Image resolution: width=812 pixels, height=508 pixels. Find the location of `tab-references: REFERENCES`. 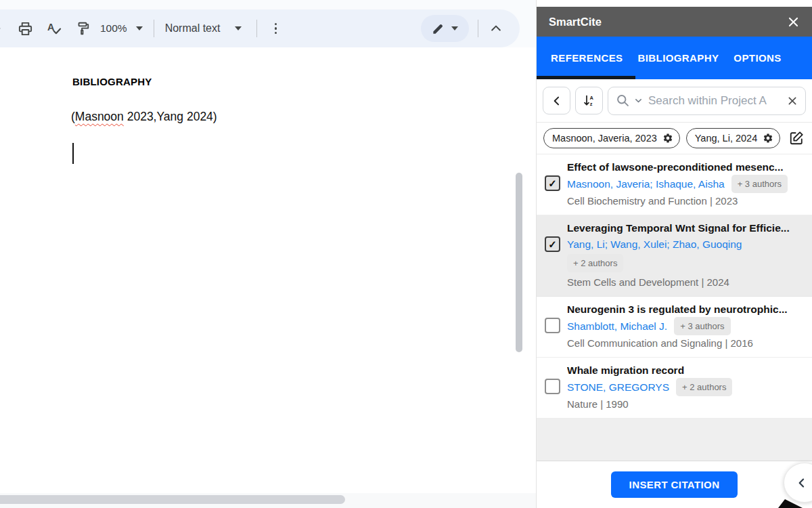

tab-references: REFERENCES is located at coordinates (587, 58).